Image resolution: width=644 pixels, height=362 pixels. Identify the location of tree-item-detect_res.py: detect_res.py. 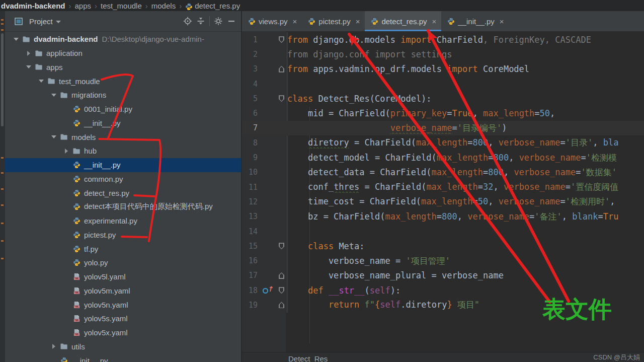
(123, 193).